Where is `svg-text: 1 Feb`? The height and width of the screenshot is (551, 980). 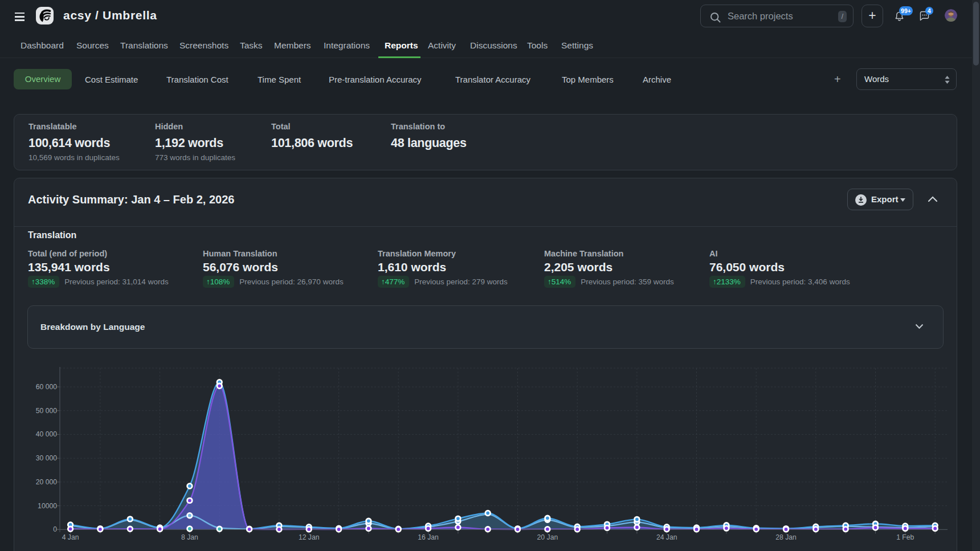
svg-text: 1 Feb is located at coordinates (905, 537).